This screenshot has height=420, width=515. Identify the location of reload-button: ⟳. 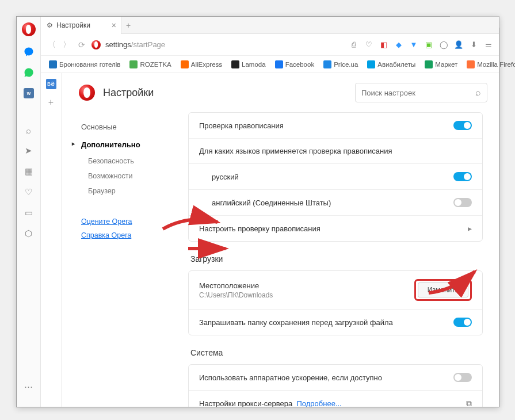
(82, 45).